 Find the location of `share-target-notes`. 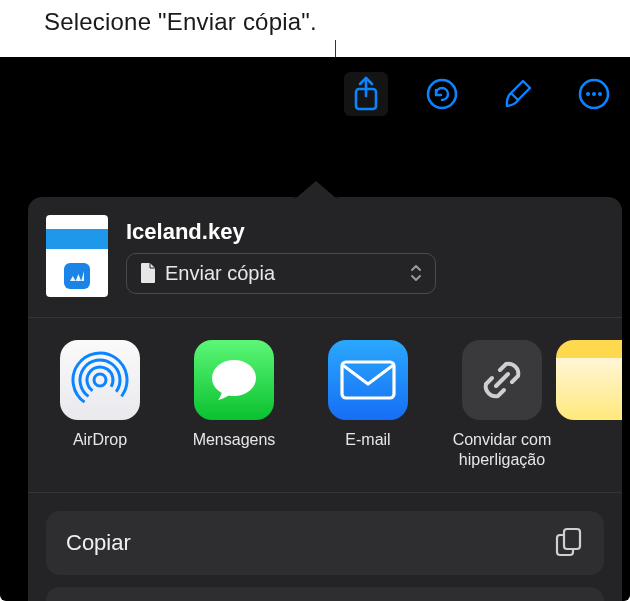

share-target-notes is located at coordinates (596, 385).